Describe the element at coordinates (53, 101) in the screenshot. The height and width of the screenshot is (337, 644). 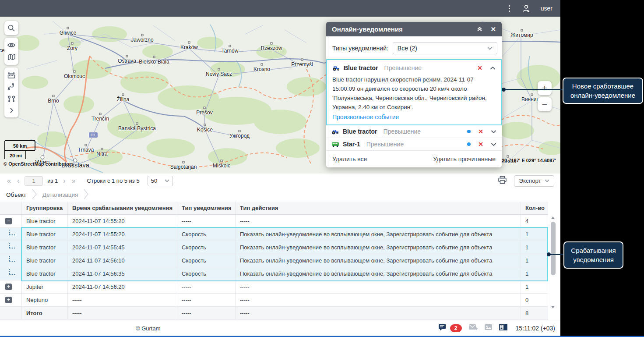
I see `city-label: Brno` at that location.